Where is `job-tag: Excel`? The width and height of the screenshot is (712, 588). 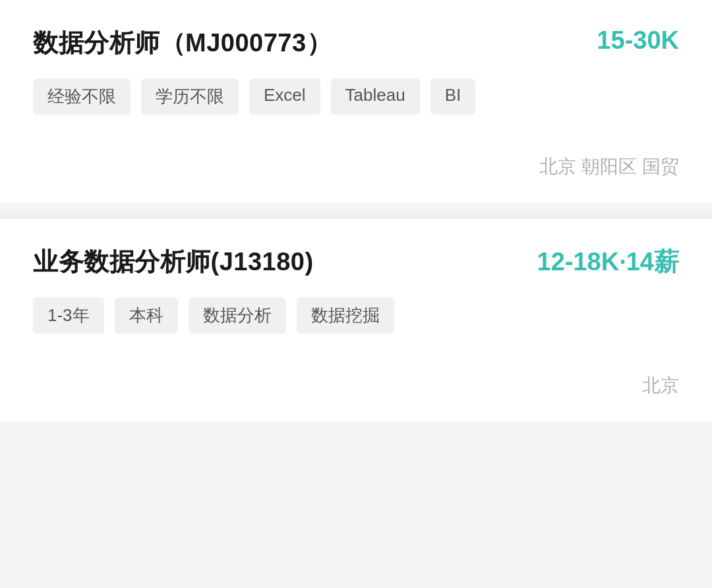
job-tag: Excel is located at coordinates (285, 96).